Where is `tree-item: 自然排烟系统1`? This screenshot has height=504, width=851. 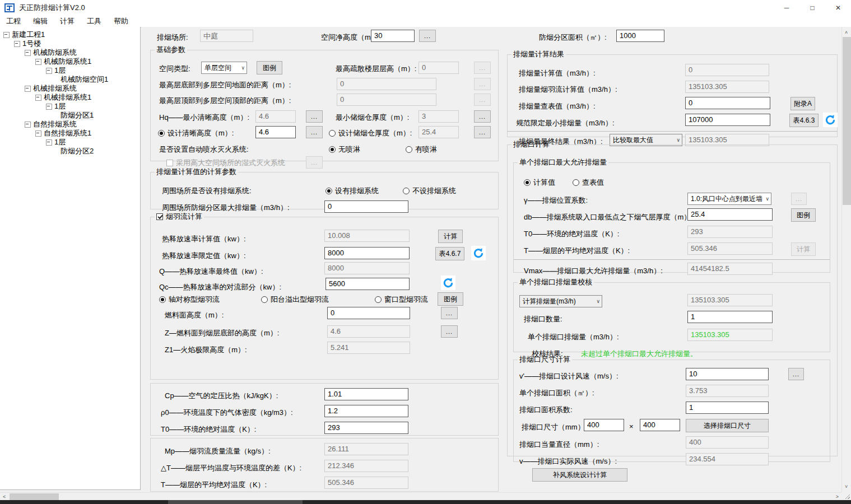 tree-item: 自然排烟系统1 is located at coordinates (70, 133).